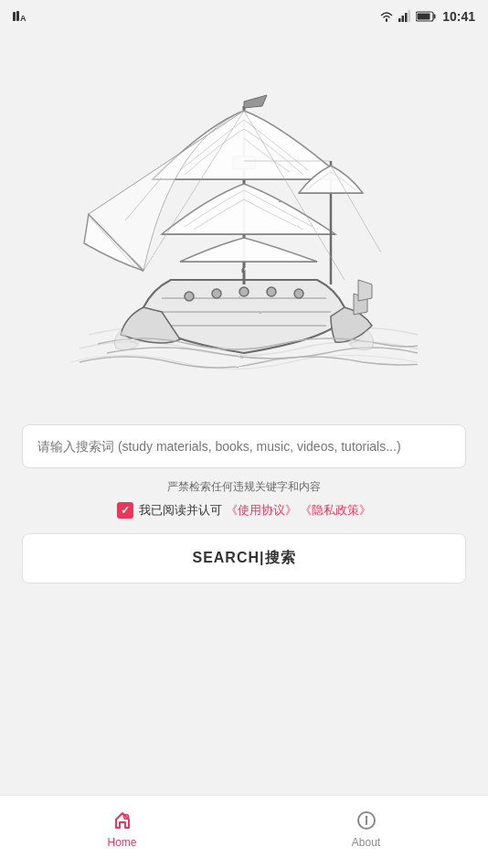 The width and height of the screenshot is (488, 868). Describe the element at coordinates (244, 831) in the screenshot. I see `bottom-nav: Home About` at that location.